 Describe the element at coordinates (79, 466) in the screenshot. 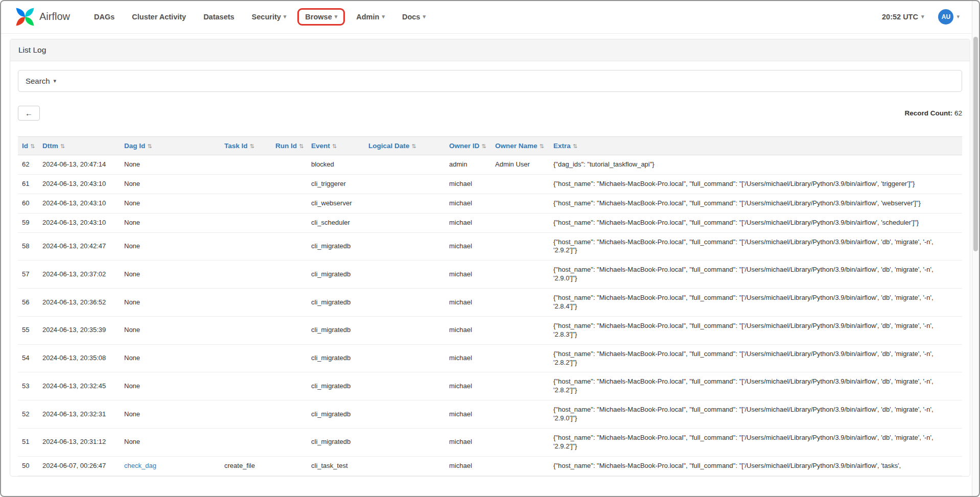

I see `cell-dttm: 2024-06-07, 00:26:47` at that location.